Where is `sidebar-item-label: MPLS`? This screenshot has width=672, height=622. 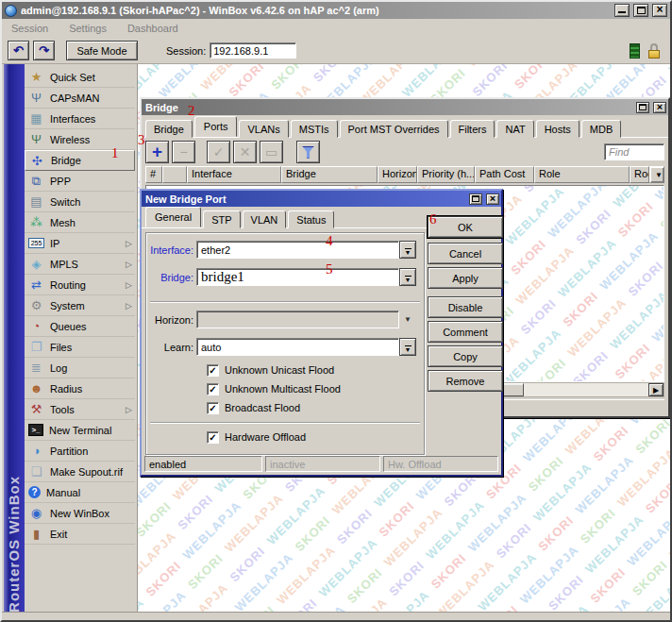 sidebar-item-label: MPLS is located at coordinates (64, 264).